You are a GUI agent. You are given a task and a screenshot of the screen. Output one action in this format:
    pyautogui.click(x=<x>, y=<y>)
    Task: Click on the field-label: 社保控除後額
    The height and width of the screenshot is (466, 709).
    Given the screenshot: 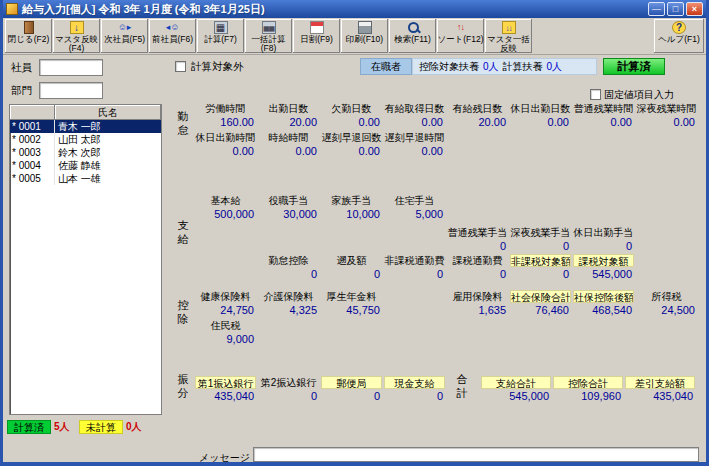 What is the action you would take?
    pyautogui.click(x=604, y=296)
    